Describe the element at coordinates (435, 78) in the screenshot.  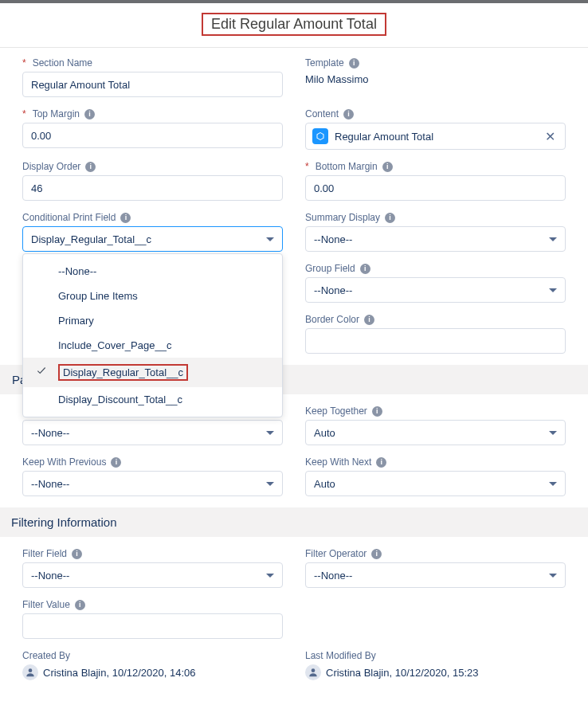
I see `template-value: Milo Massimo` at that location.